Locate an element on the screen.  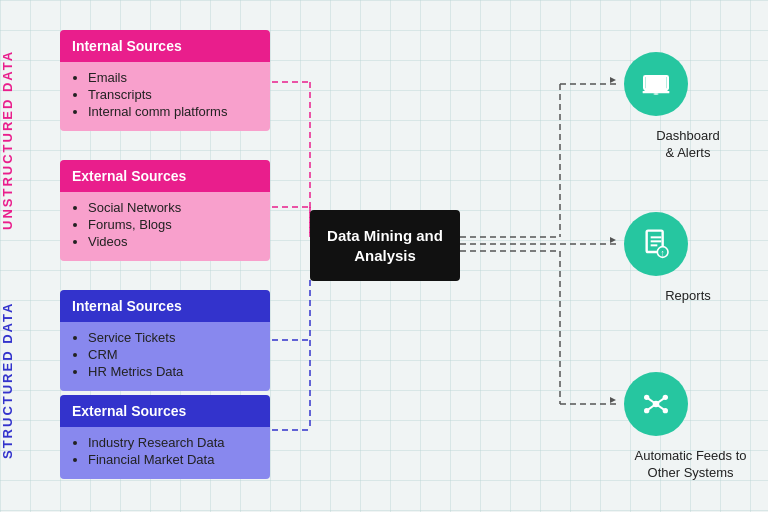
unstructured-external-body: Social Networks Forums, Blogs Videos is located at coordinates (165, 226).